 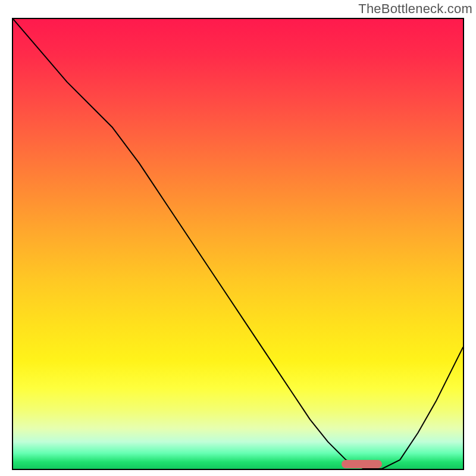 I want to click on watermark-label: TheBottleneck.com, so click(x=415, y=9).